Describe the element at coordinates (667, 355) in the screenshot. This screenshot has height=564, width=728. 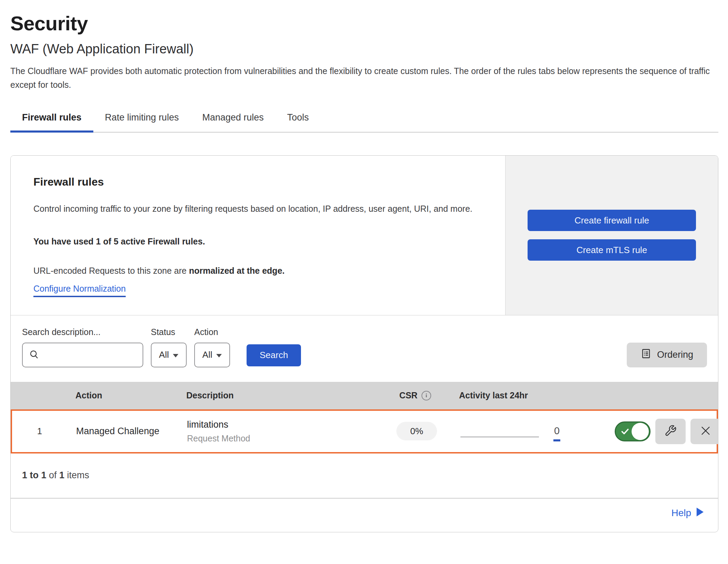
I see `ordering-button: Ordering` at that location.